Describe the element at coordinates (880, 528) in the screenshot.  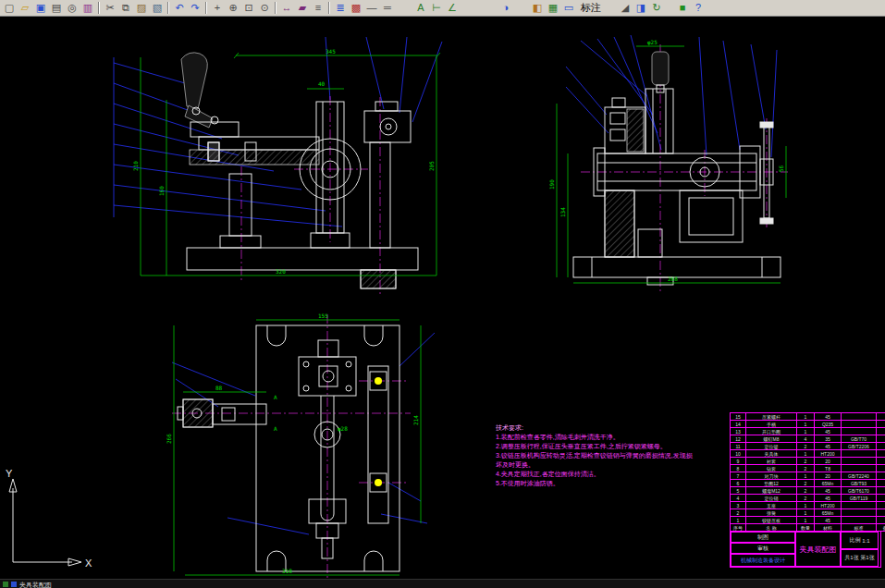
I see `parts-list-header-cell: 备注` at that location.